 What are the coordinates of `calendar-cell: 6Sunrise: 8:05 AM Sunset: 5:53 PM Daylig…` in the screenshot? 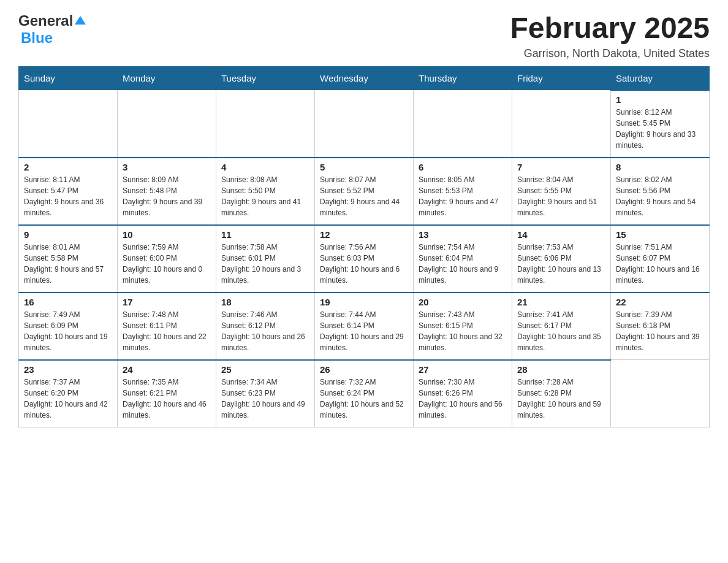 It's located at (463, 191).